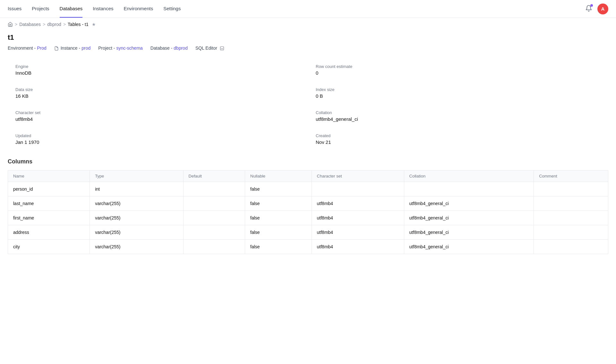 The image size is (616, 364). What do you see at coordinates (158, 142) in the screenshot?
I see `updated-value: Jan 1 1970` at bounding box center [158, 142].